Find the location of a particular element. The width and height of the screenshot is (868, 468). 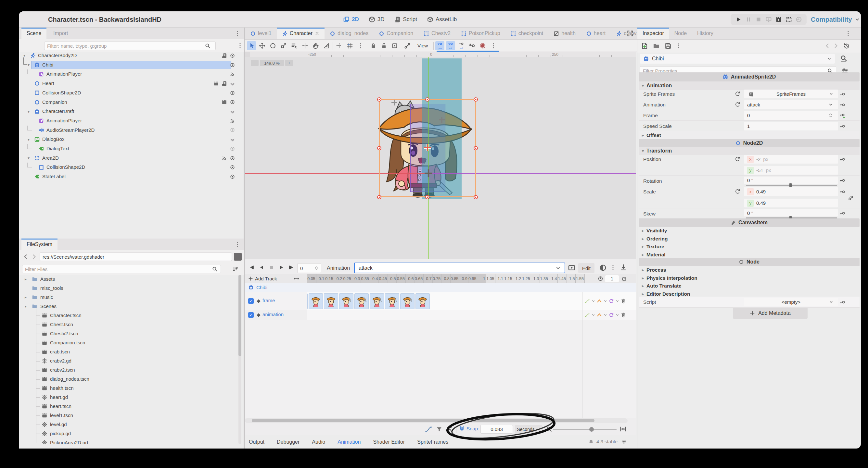

object-history-icon is located at coordinates (846, 46).